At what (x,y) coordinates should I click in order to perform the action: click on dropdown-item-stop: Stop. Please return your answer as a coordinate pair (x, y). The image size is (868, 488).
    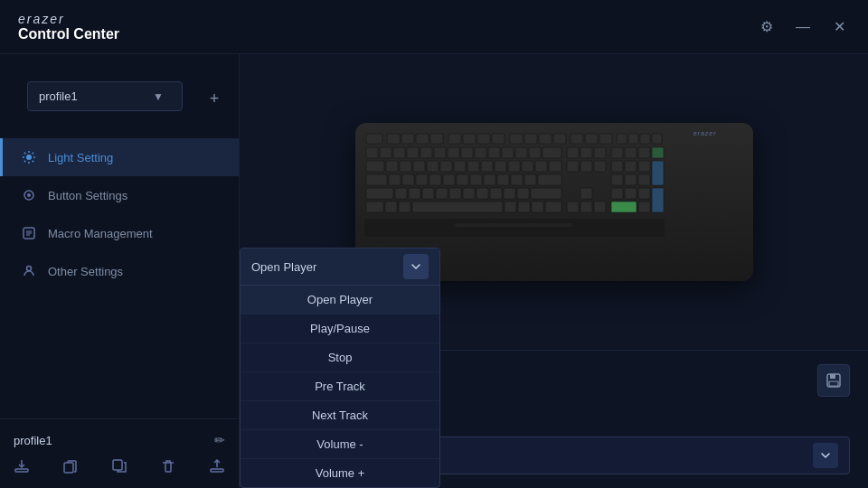
    Looking at the image, I should click on (340, 358).